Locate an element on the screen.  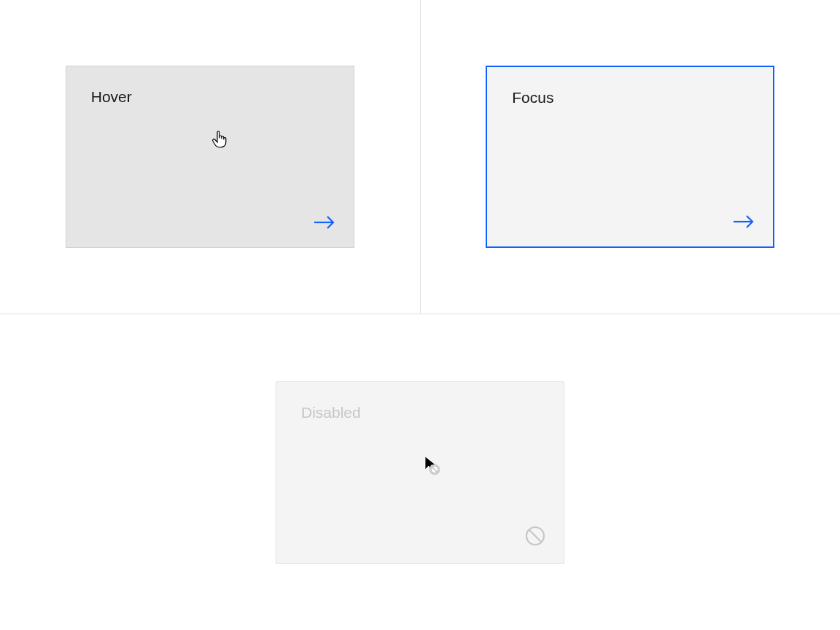
disabled-tile: Disabled is located at coordinates (420, 472).